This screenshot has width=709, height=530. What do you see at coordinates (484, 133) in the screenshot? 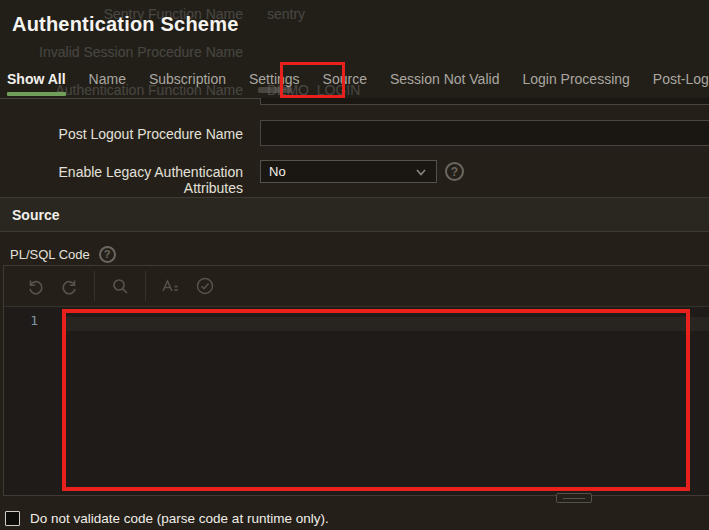
I see `post-logout-procedure-name-input` at bounding box center [484, 133].